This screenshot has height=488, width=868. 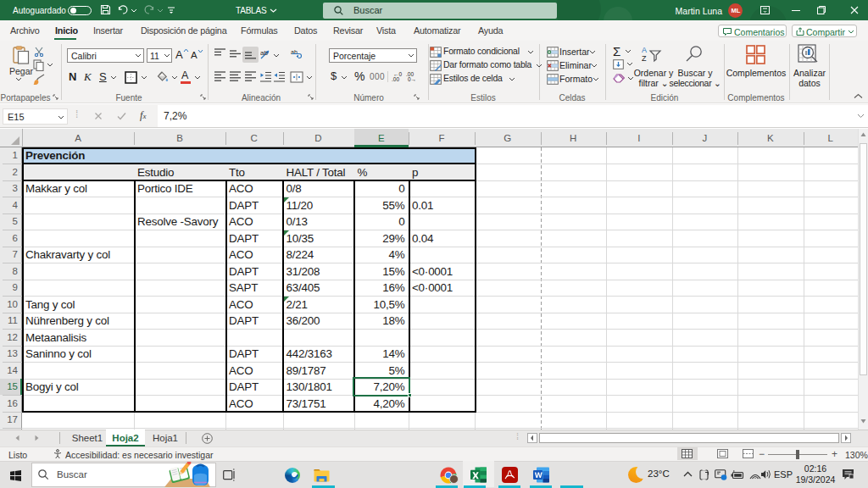 What do you see at coordinates (264, 53) in the screenshot?
I see `svg-text: ab` at bounding box center [264, 53].